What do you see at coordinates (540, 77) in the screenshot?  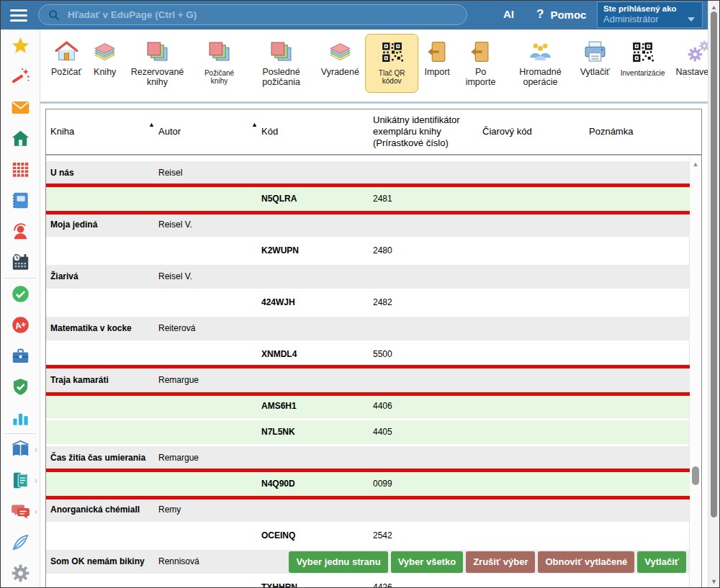 I see `toolbar-item-label: Hromadné operácie` at bounding box center [540, 77].